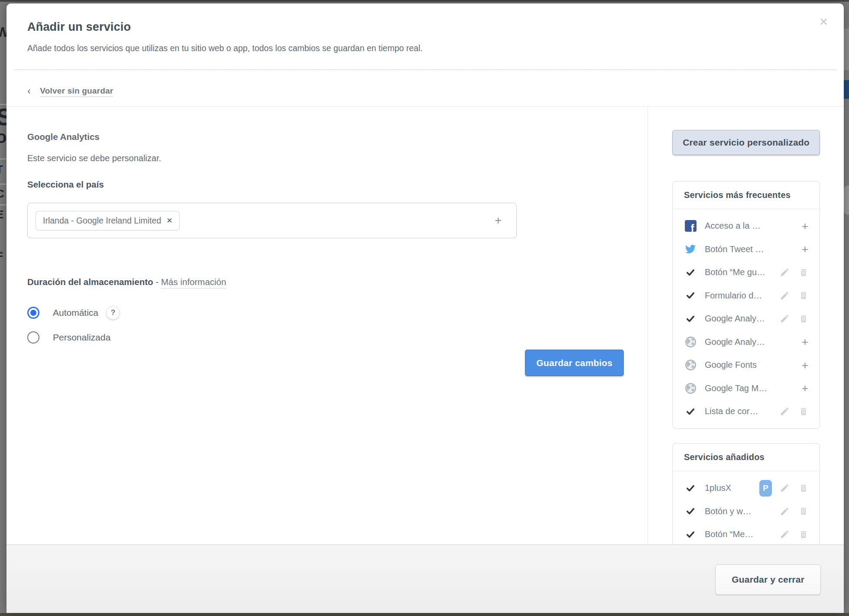 The image size is (849, 616). Describe the element at coordinates (327, 185) in the screenshot. I see `country-select-label: Selecciona el país` at that location.